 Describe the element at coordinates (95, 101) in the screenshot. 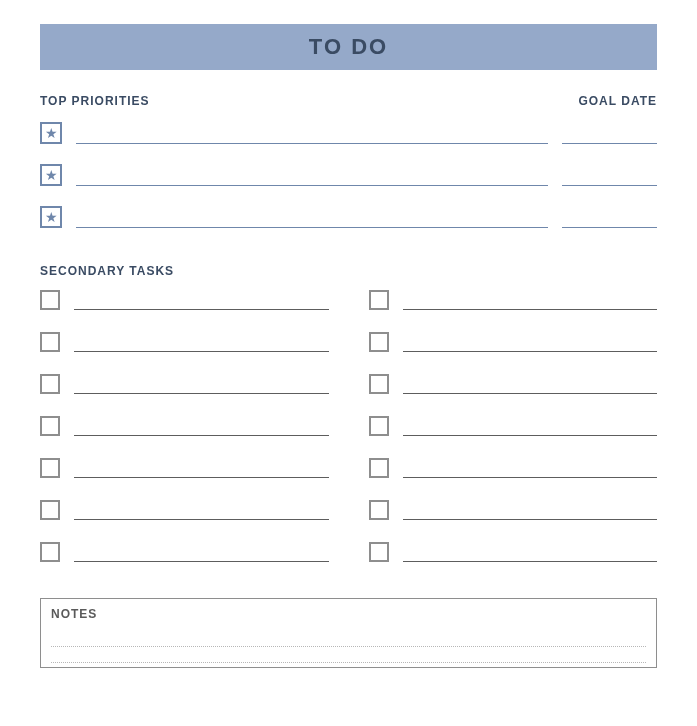

I see `top-priorities-label: TOP PRIORITIES` at that location.